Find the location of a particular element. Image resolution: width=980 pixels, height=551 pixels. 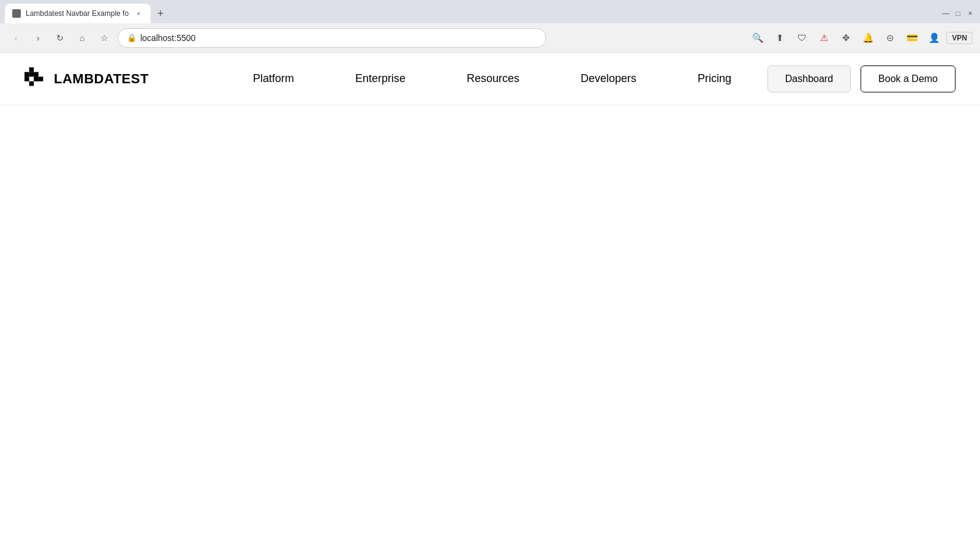

sidebar-icon: ⊝ is located at coordinates (890, 38).